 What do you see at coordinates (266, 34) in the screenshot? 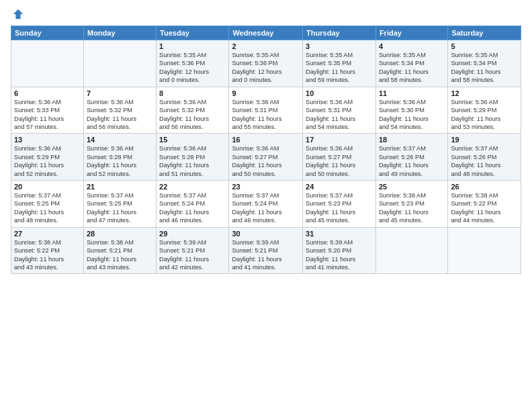
I see `weekday-header-wednesday: Wednesday` at bounding box center [266, 34].